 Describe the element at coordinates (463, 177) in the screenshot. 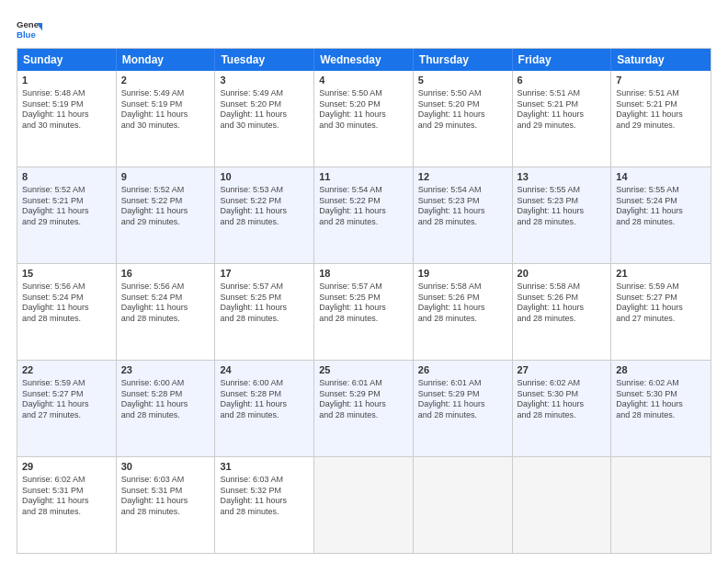

I see `day-number: 12` at that location.